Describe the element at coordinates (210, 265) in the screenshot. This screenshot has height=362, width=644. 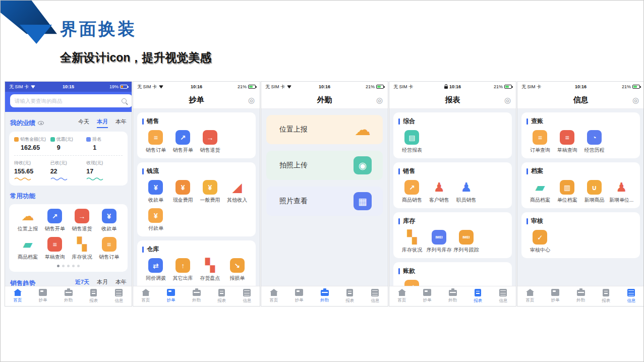
I see `stock-boxes-icon: ▚` at that location.